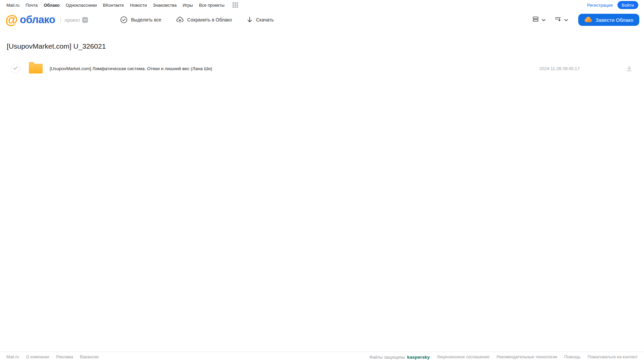 The width and height of the screenshot is (644, 362). I want to click on registration-link: Регистрация, so click(600, 5).